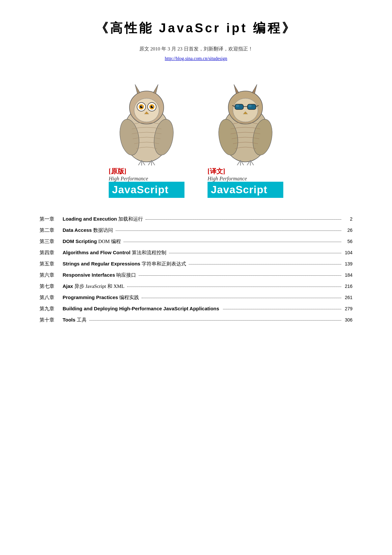  What do you see at coordinates (348, 297) in the screenshot?
I see `toc-page-8: 261` at bounding box center [348, 297].